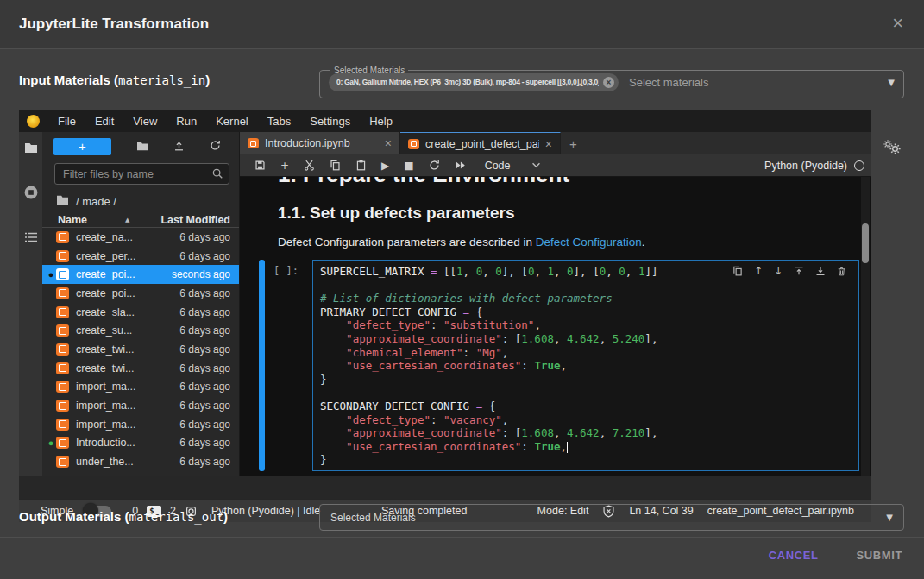 This screenshot has width=924, height=579. Describe the element at coordinates (482, 144) in the screenshot. I see `tab-label: create_point_defect_pair.ip` at that location.